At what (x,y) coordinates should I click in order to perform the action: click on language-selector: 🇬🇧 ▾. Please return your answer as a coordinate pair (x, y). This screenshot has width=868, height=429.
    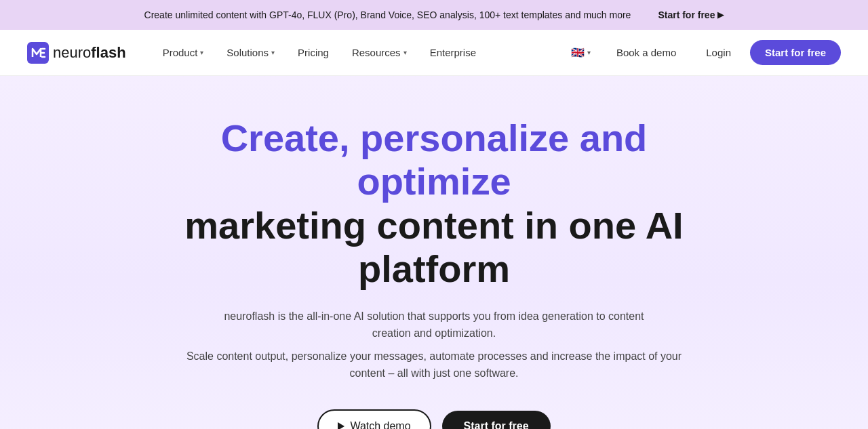
    Looking at the image, I should click on (580, 53).